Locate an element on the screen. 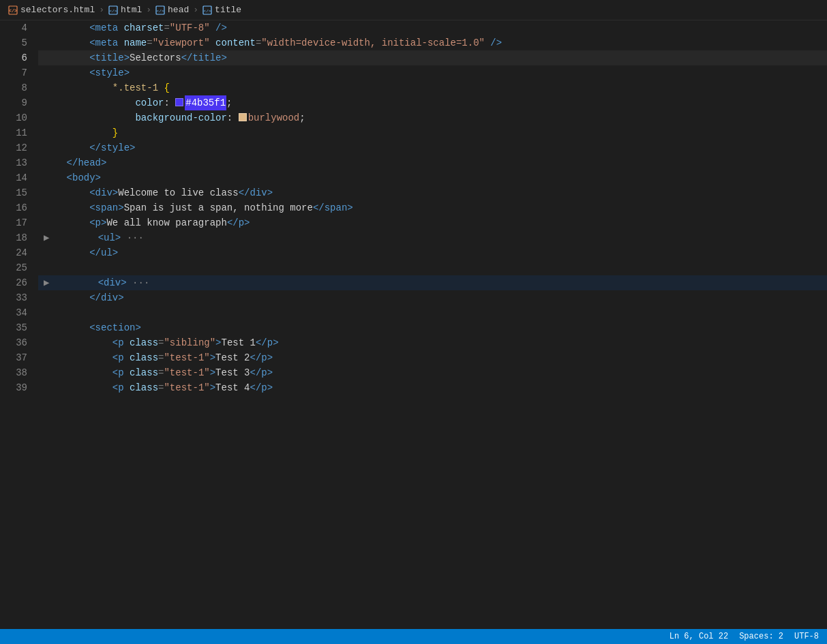  line-num-18: 18 is located at coordinates (19, 238).